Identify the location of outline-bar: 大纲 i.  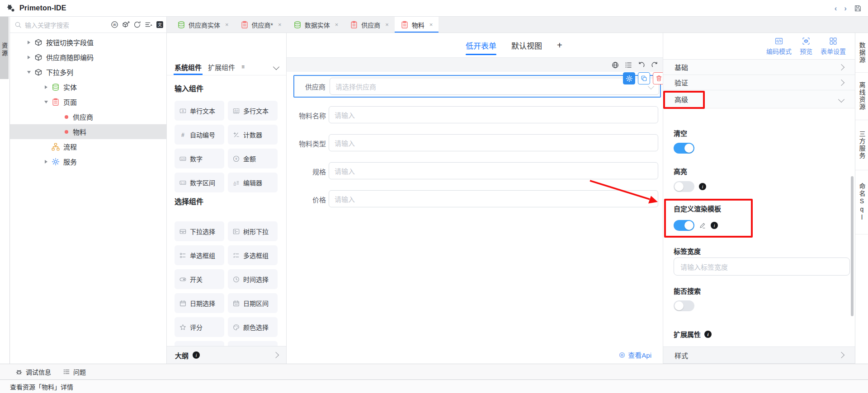
(226, 355).